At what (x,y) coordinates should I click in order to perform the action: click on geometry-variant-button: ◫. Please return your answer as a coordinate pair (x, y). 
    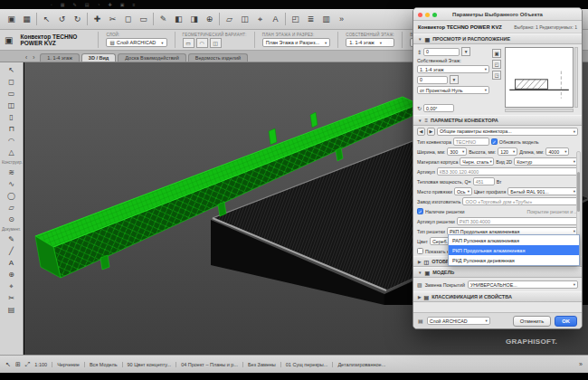
    Looking at the image, I should click on (215, 43).